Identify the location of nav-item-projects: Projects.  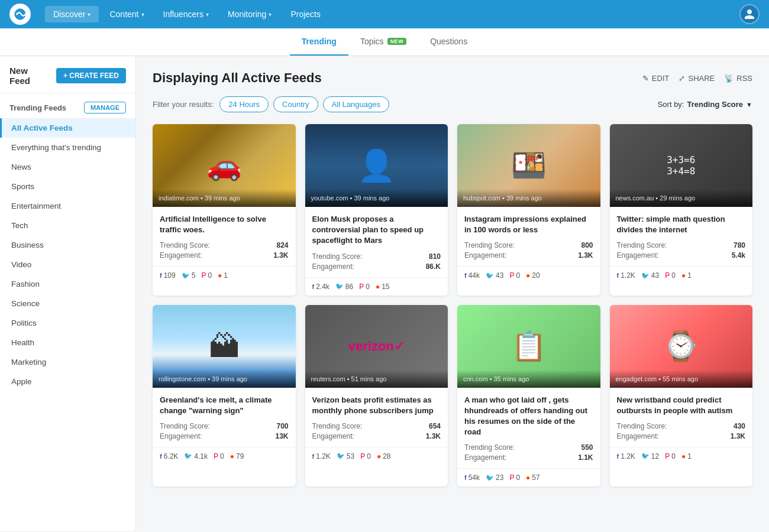
(305, 14).